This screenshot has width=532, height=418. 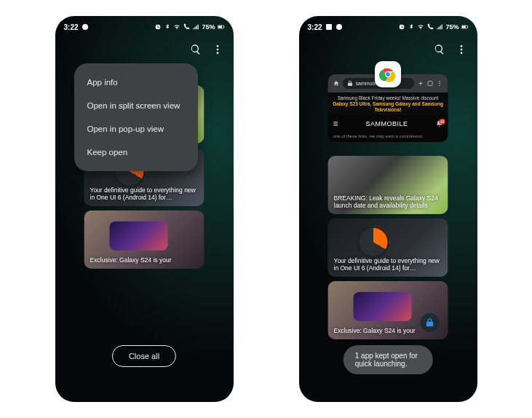 I want to click on menu-app-info: App info, so click(x=136, y=82).